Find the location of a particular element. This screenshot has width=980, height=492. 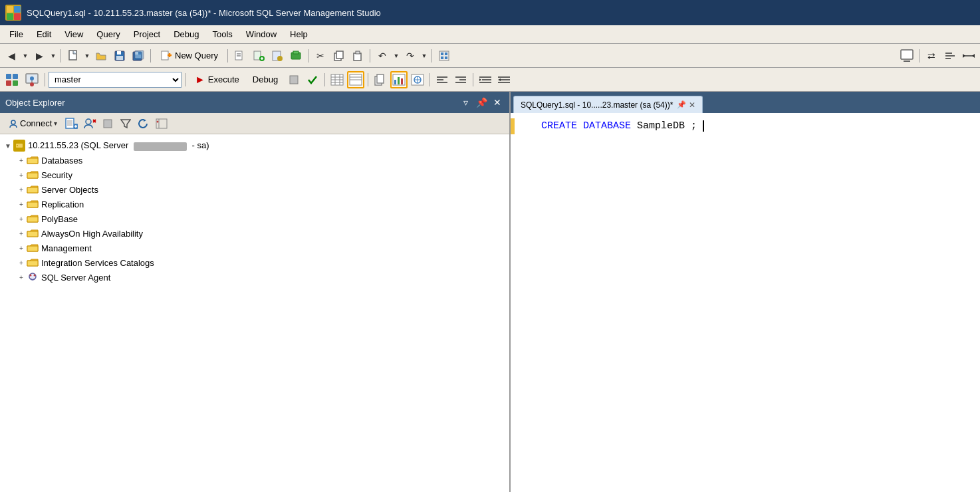

extra-btn-1: ⇄ is located at coordinates (931, 56).